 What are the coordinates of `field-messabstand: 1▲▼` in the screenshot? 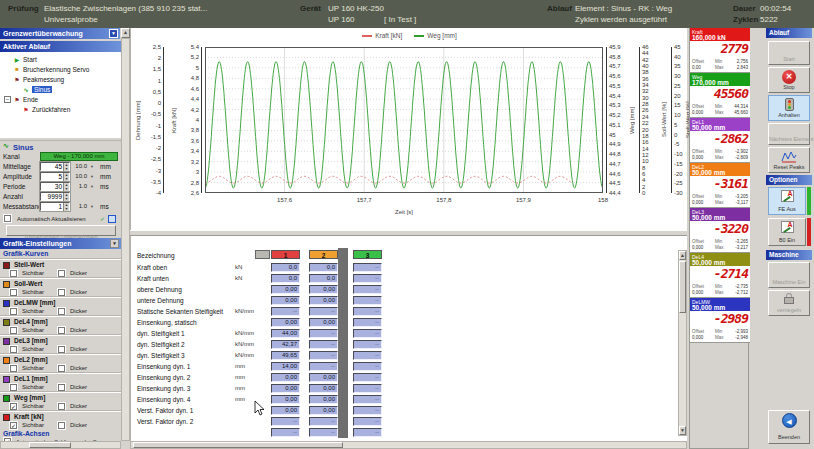 It's located at (55, 206).